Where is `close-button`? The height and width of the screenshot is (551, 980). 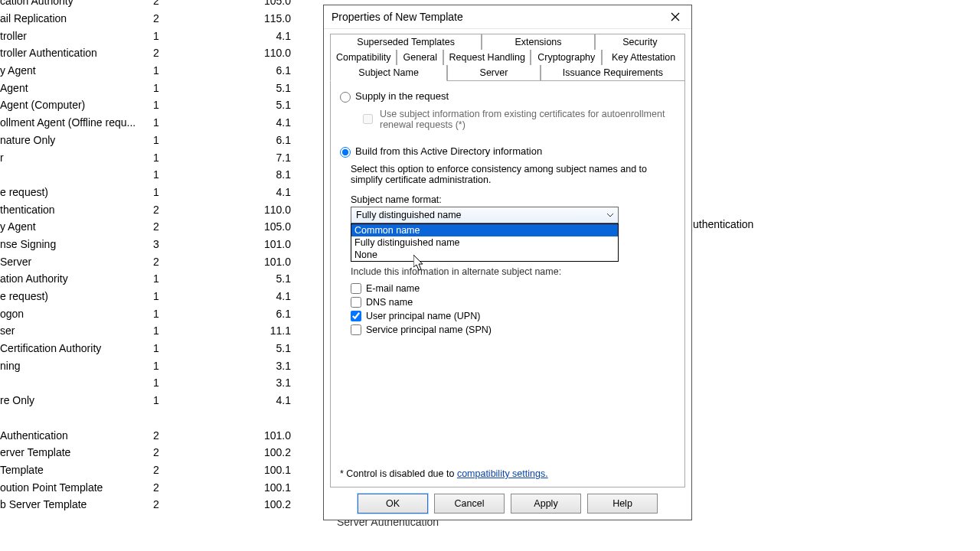
close-button is located at coordinates (675, 17).